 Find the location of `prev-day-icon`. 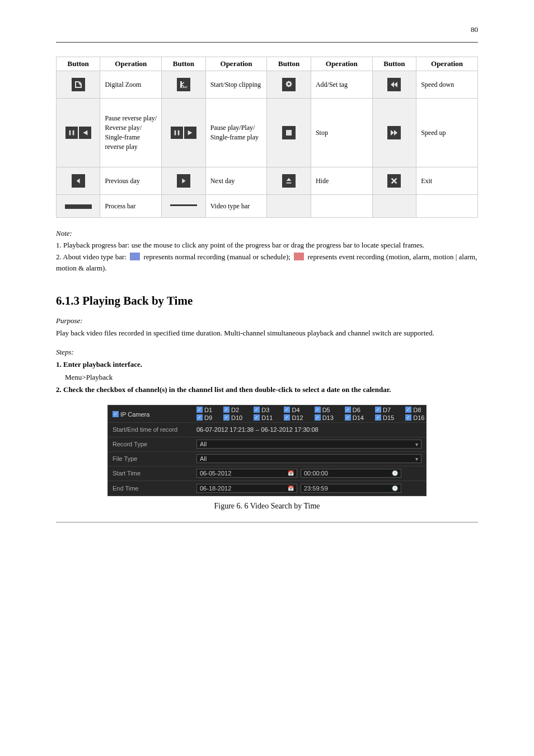

prev-day-icon is located at coordinates (78, 181).